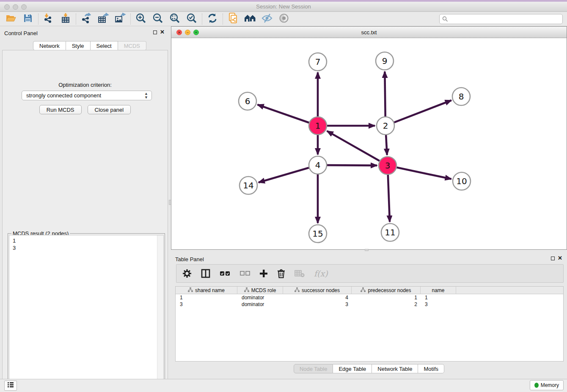  What do you see at coordinates (264, 273) in the screenshot?
I see `add-column-icon` at bounding box center [264, 273].